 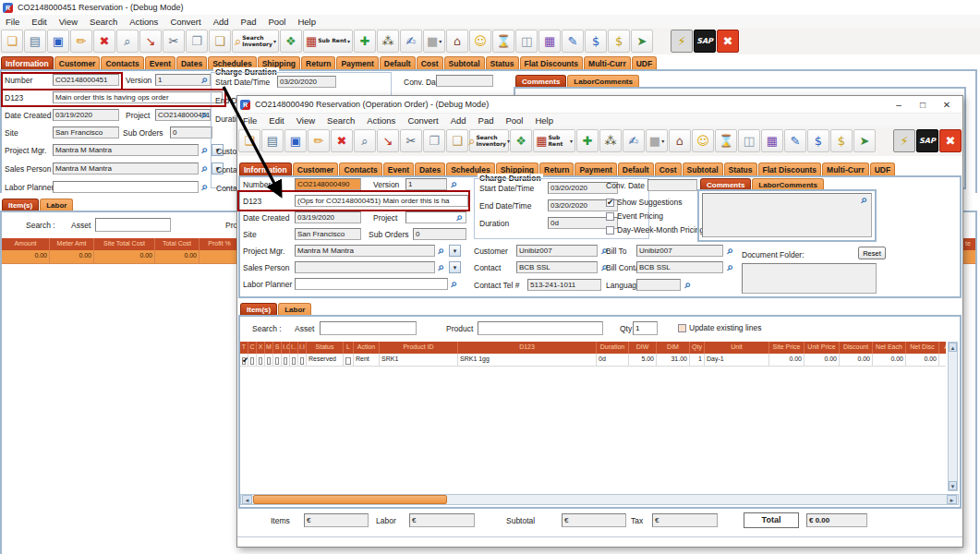 I want to click on menu-item: Pad, so click(x=249, y=22).